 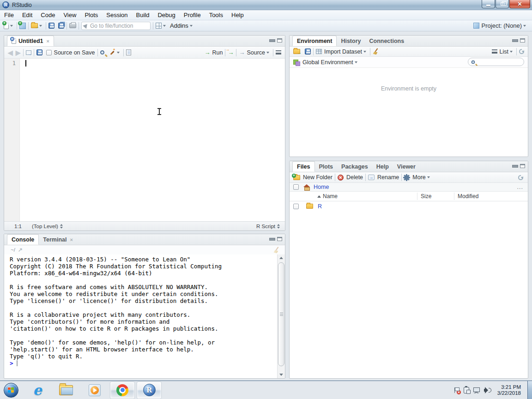 I want to click on menu-plots: Plots, so click(x=91, y=15).